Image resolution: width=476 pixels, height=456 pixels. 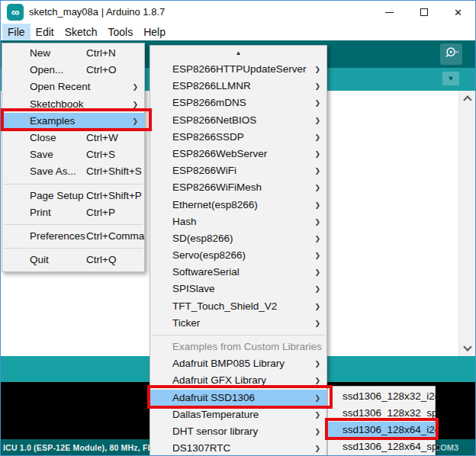 I want to click on examples-item-adafruit-ssd1306: Adafruit SSD1306❯, so click(x=238, y=398).